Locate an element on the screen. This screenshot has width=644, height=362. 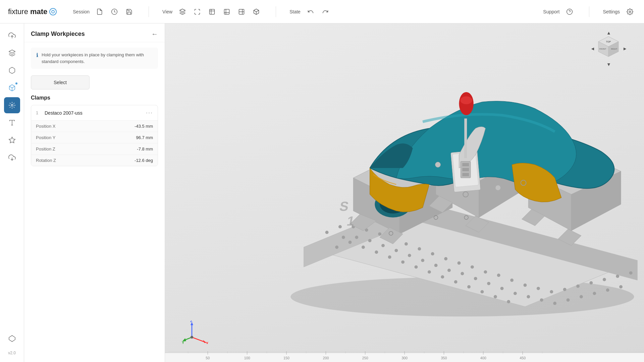
clamp-prop-posz: Position Z -7.8 mm is located at coordinates (95, 149).